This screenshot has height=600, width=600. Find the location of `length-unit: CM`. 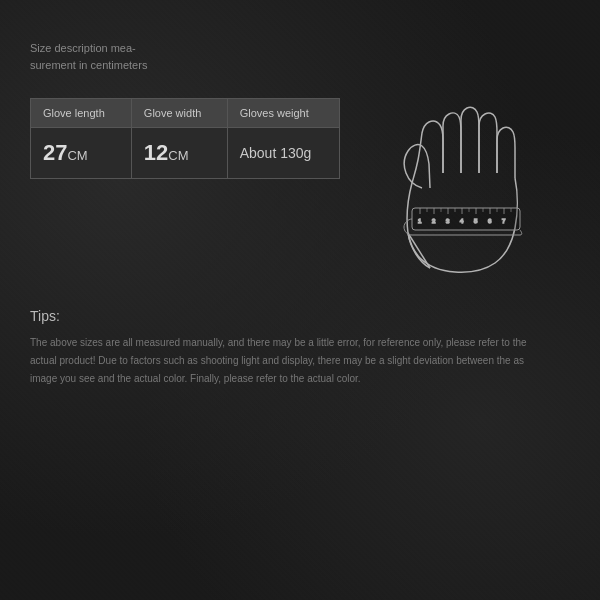

length-unit: CM is located at coordinates (77, 156).